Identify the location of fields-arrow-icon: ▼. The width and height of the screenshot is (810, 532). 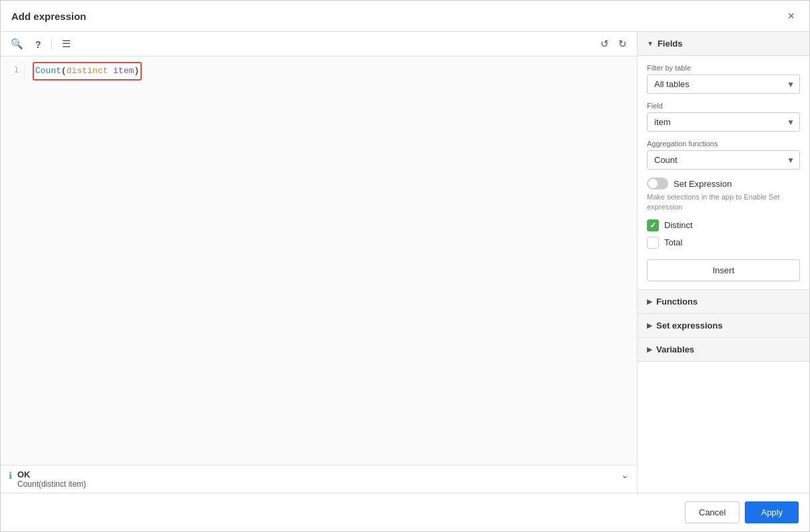
(650, 44).